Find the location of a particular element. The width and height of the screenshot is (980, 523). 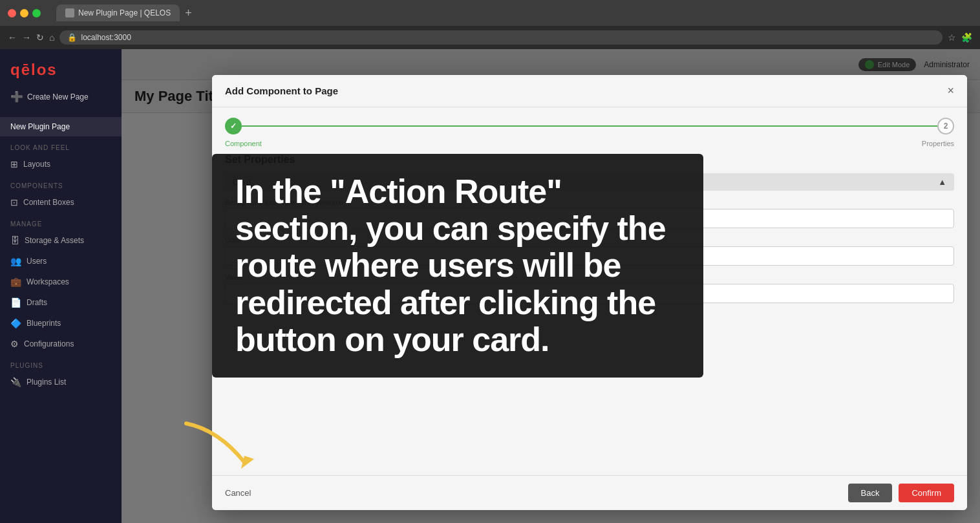

sidebar-logo: qēlos is located at coordinates (61, 68).